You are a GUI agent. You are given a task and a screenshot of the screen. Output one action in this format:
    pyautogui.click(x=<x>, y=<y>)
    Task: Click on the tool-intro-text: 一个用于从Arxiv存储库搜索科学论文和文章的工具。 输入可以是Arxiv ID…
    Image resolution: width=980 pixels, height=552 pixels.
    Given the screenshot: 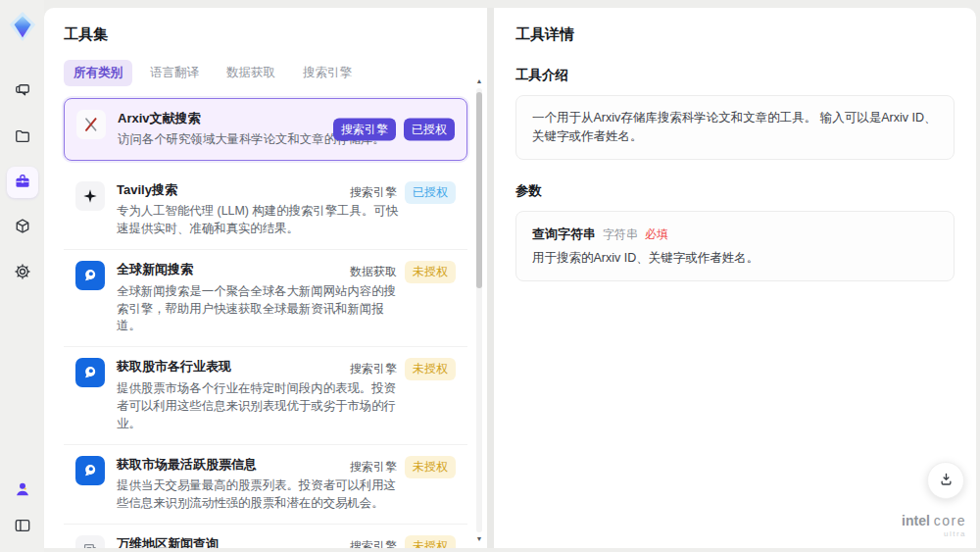 What is the action you would take?
    pyautogui.click(x=735, y=127)
    